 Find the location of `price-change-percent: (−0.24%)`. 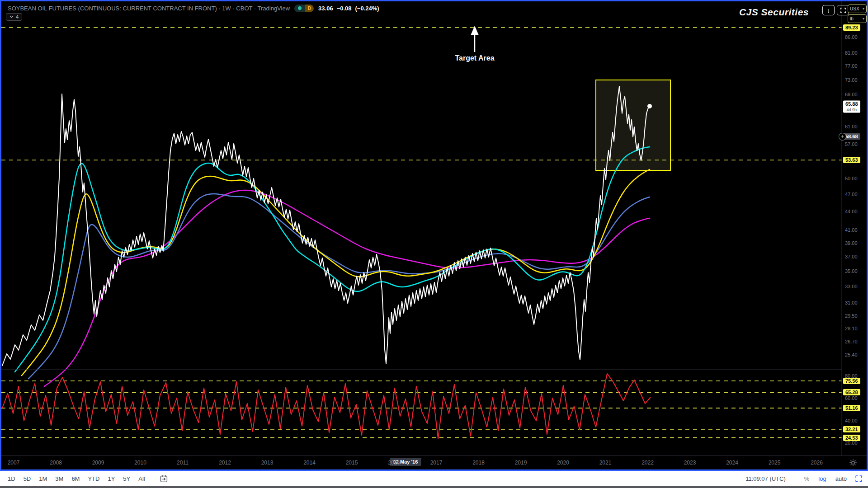

price-change-percent: (−0.24%) is located at coordinates (367, 8).